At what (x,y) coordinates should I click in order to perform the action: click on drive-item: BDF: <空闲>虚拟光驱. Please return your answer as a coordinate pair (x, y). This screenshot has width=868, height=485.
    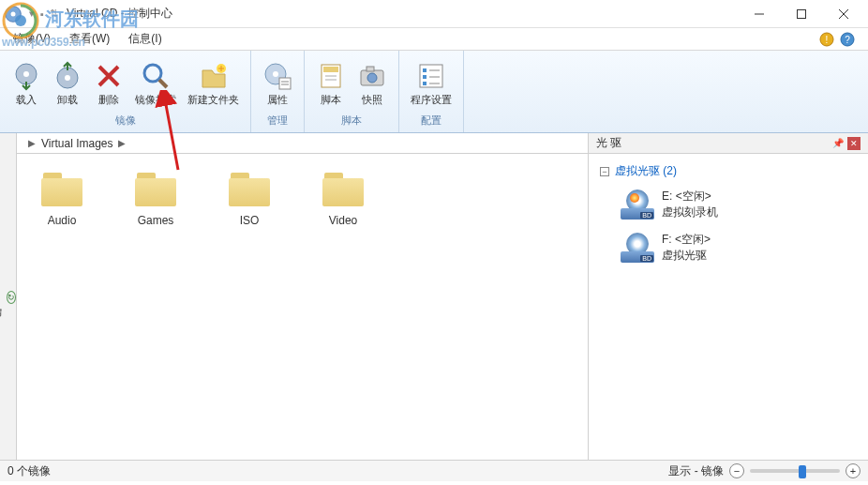
    Looking at the image, I should click on (728, 248).